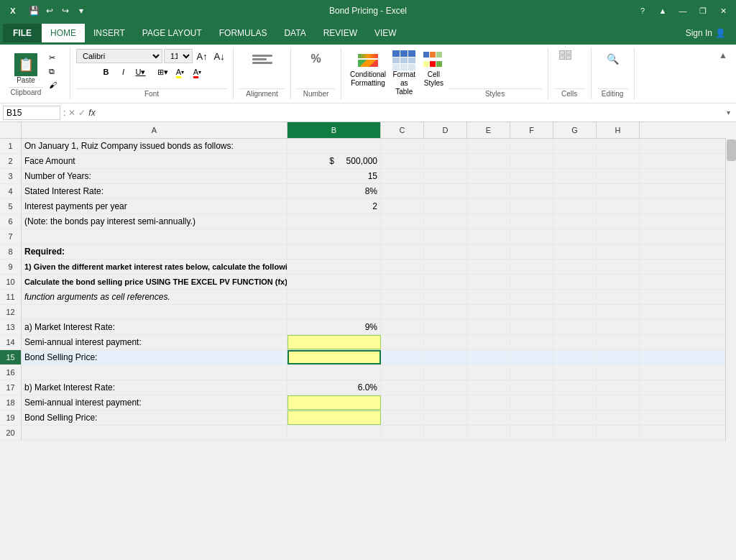  What do you see at coordinates (155, 221) in the screenshot?
I see `cell-a6: (Note: the bonds pay interest semi-annua…` at bounding box center [155, 221].